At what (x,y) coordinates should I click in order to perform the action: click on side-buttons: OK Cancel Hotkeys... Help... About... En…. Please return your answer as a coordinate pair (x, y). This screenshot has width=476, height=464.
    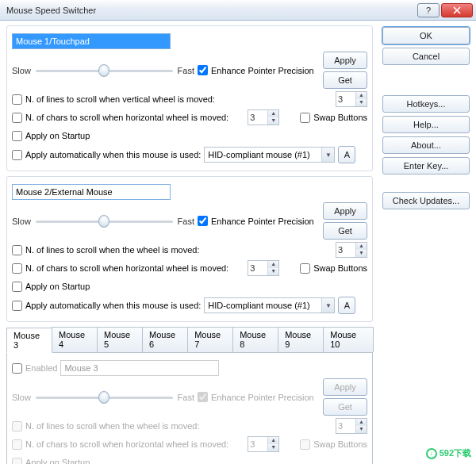
    Looking at the image, I should click on (426, 117).